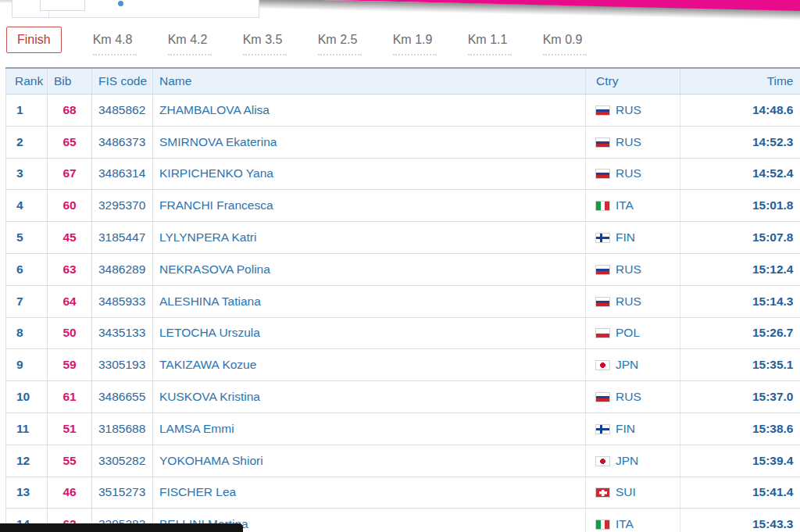 This screenshot has height=532, width=800. Describe the element at coordinates (565, 41) in the screenshot. I see `tab-km-0-9: Km 0.9` at that location.